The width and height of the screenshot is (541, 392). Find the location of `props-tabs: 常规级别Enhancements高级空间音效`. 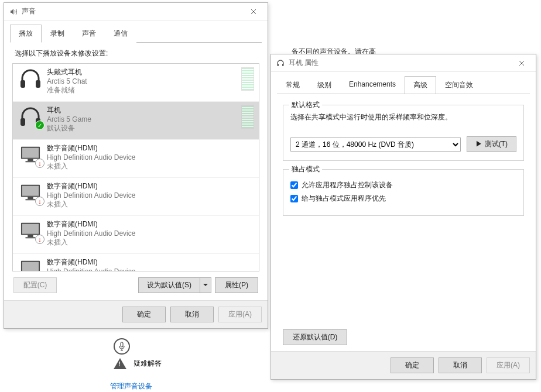

props-tabs: 常规级别Enhancements高级空间音效 is located at coordinates (403, 83).